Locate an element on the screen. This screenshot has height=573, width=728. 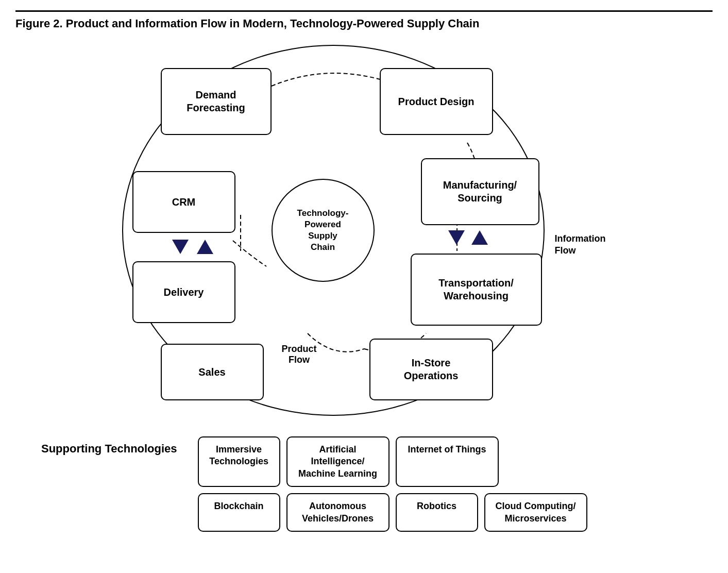
info-flow-label: Information Flow is located at coordinates (580, 245).